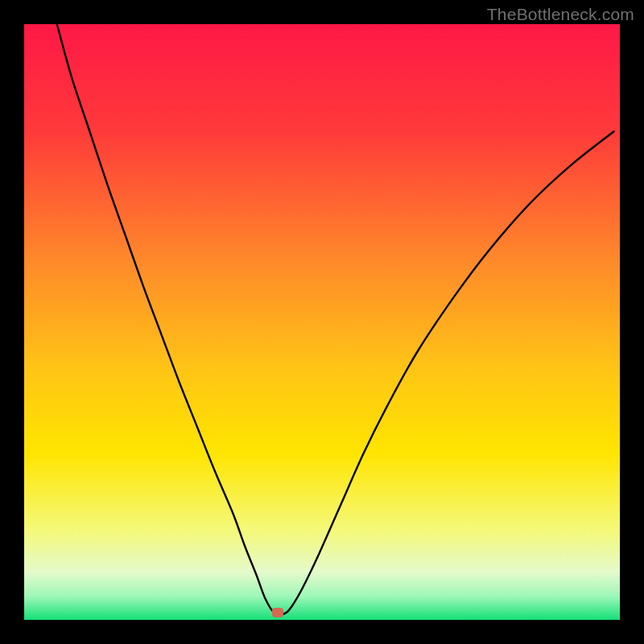 The width and height of the screenshot is (644, 644). What do you see at coordinates (278, 613) in the screenshot?
I see `optimum-marker` at bounding box center [278, 613].